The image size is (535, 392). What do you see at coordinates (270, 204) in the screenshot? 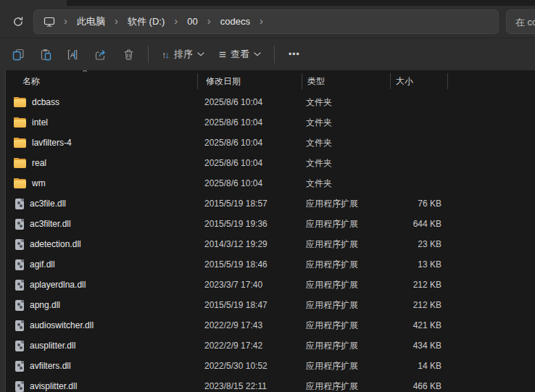
I see `file-row: ac3file.dll 2015/5/19 18:57 应用程序扩展 76 KB` at bounding box center [270, 204].